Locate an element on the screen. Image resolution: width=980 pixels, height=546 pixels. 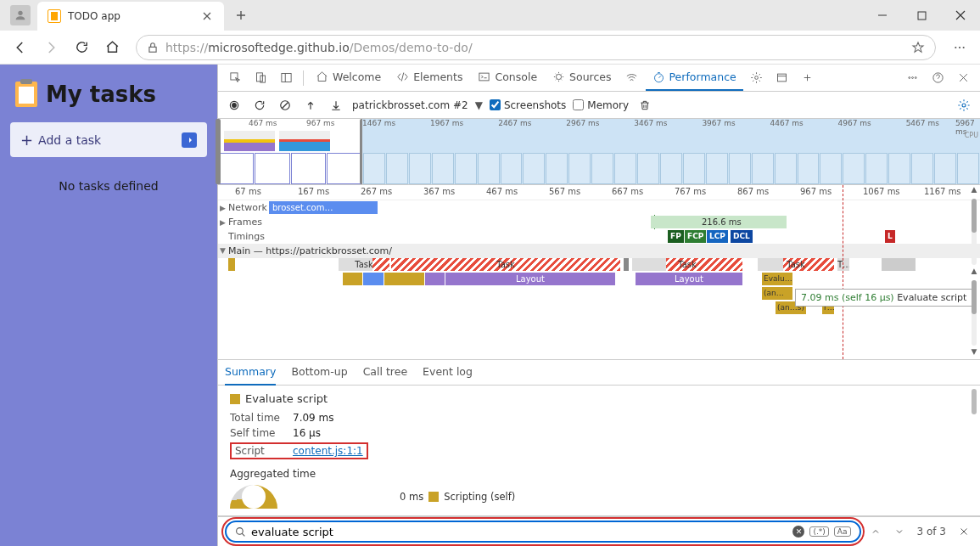
search-case-toggle: Aa is located at coordinates (843, 532).